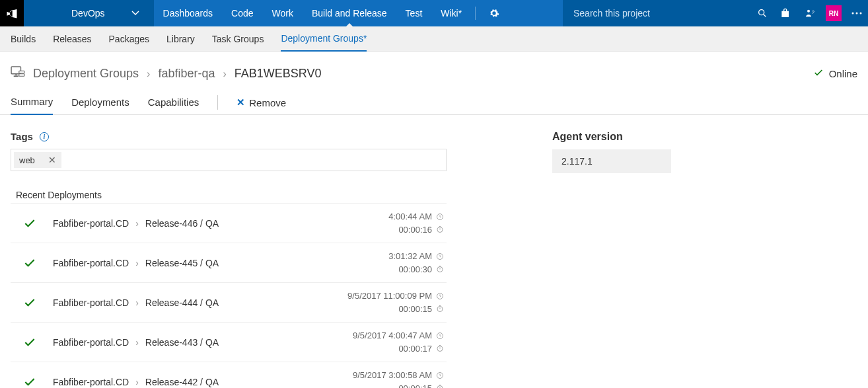 Image resolution: width=868 pixels, height=388 pixels. I want to click on topnav-dashboards: Dashboards, so click(188, 13).